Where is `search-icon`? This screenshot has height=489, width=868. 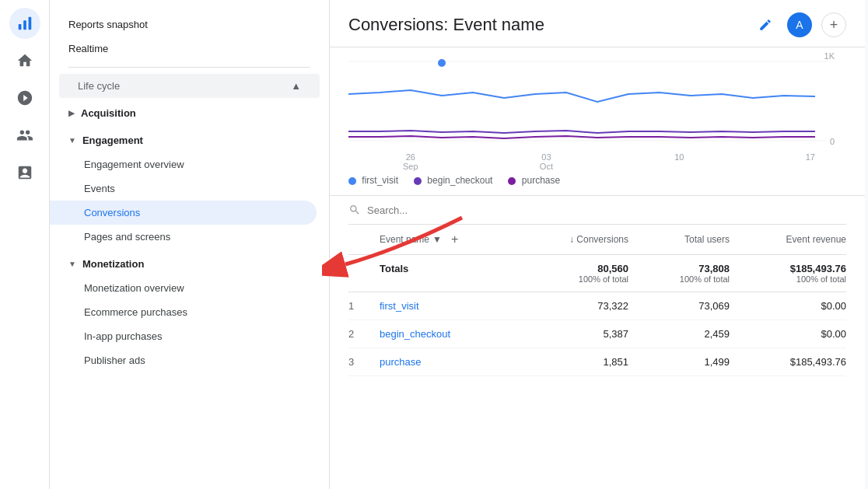 search-icon is located at coordinates (355, 210).